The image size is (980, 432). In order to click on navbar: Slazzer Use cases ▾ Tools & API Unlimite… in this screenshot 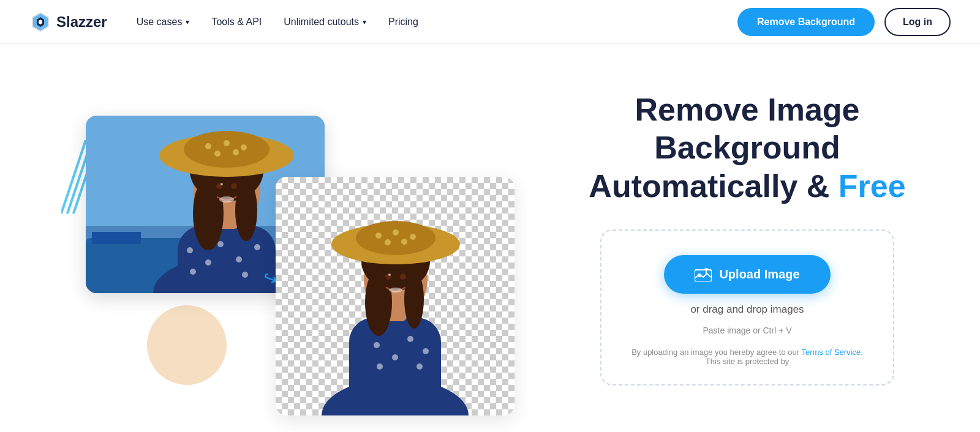, I will do `click(490, 22)`.